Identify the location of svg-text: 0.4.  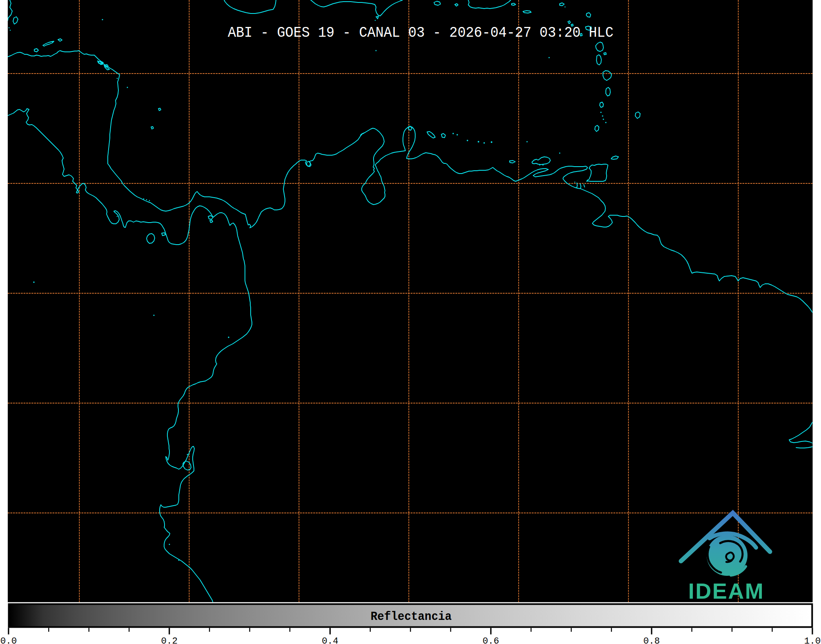
(330, 640).